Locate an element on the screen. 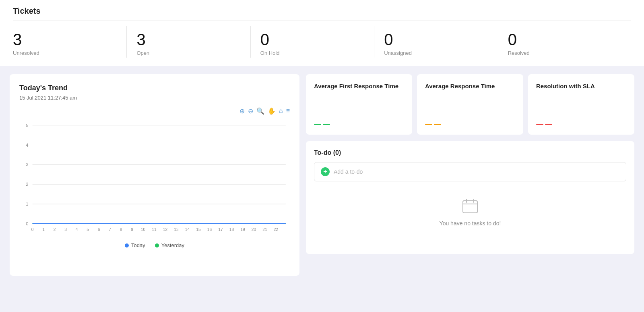  todo-title: To-do (0) is located at coordinates (470, 153).